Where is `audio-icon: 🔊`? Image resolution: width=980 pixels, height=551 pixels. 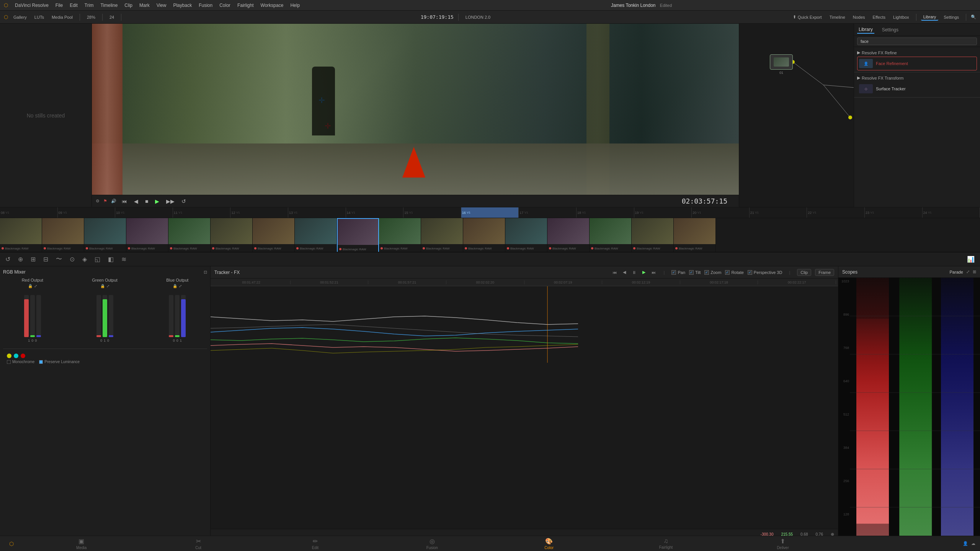
audio-icon: 🔊 is located at coordinates (114, 201).